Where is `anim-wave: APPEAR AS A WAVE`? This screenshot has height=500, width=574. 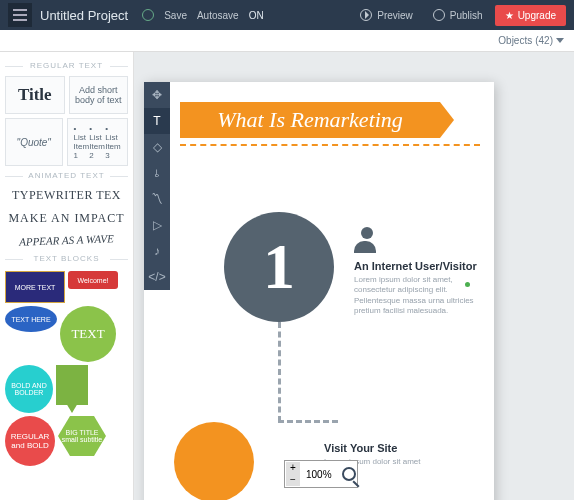
anim-wave: APPEAR AS A WAVE is located at coordinates (66, 240).